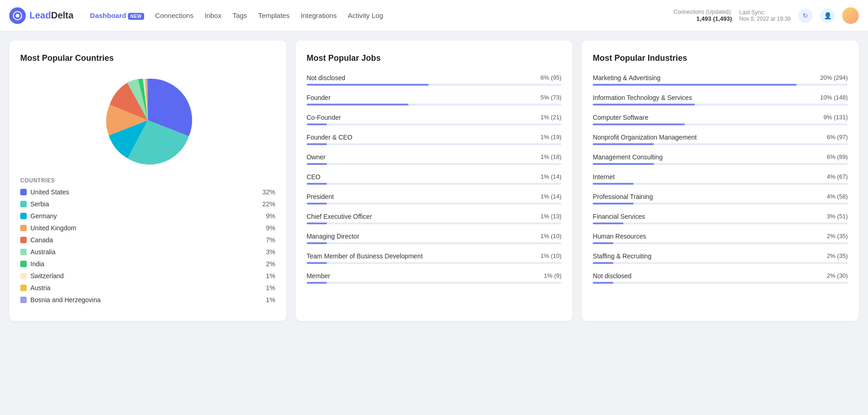 The image size is (868, 415). Describe the element at coordinates (148, 192) in the screenshot. I see `country-row: United States 32%` at that location.